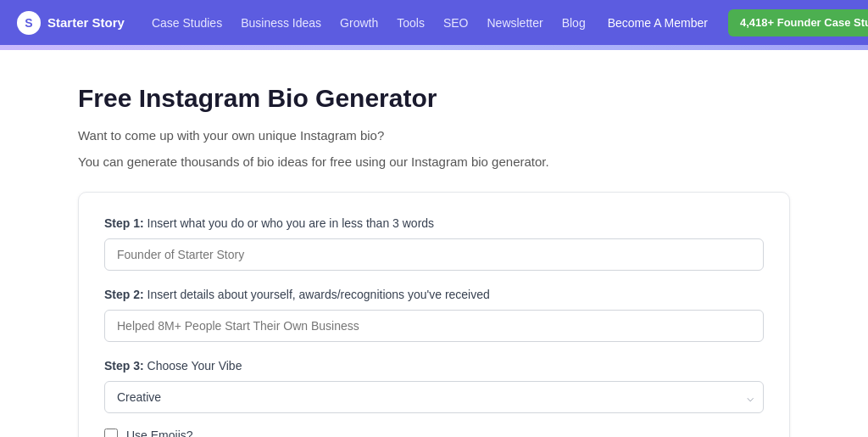 This screenshot has height=437, width=868. I want to click on nav-blog: Blog, so click(574, 23).